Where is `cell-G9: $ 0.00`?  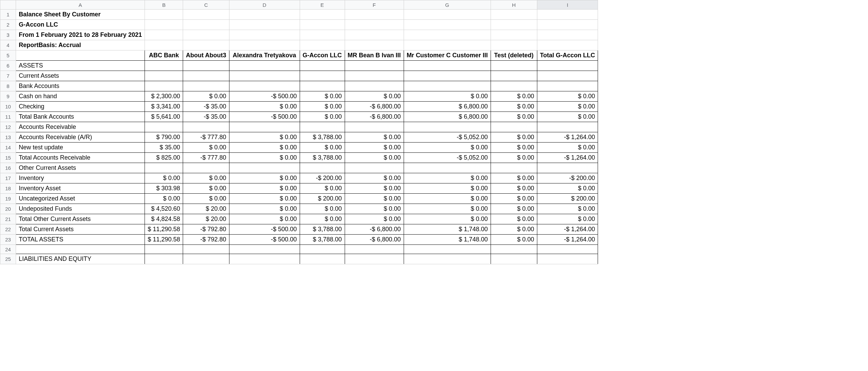 cell-G9: $ 0.00 is located at coordinates (447, 97).